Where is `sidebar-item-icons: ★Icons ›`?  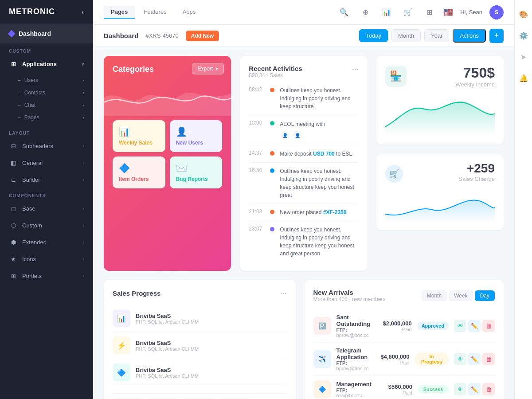 sidebar-item-icons: ★Icons › is located at coordinates (47, 259).